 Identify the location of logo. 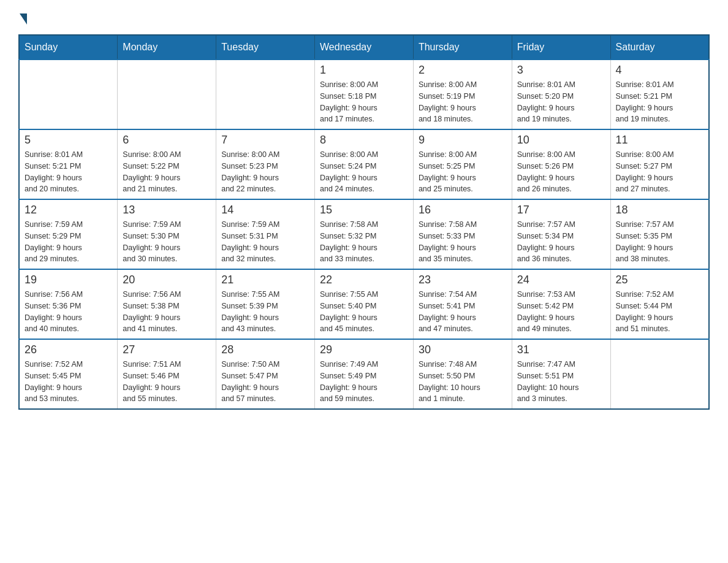
(23, 17).